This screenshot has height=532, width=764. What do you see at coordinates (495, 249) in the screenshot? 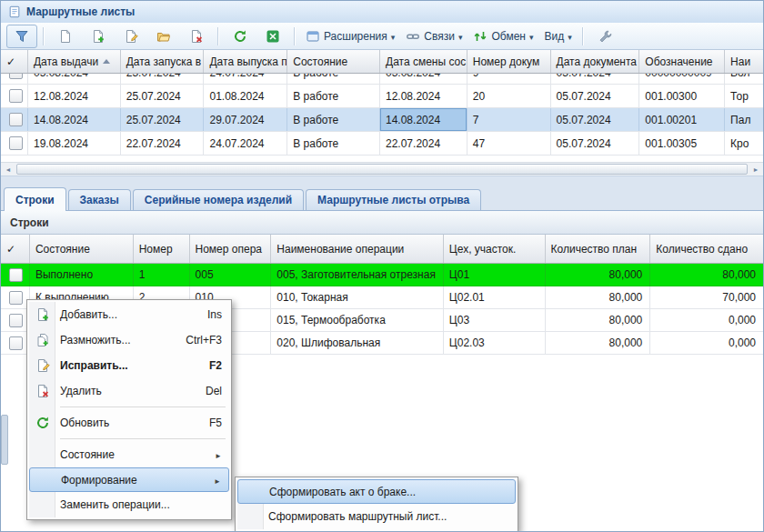
I see `column-header-ceh-uchastok: Цех, участок.` at bounding box center [495, 249].